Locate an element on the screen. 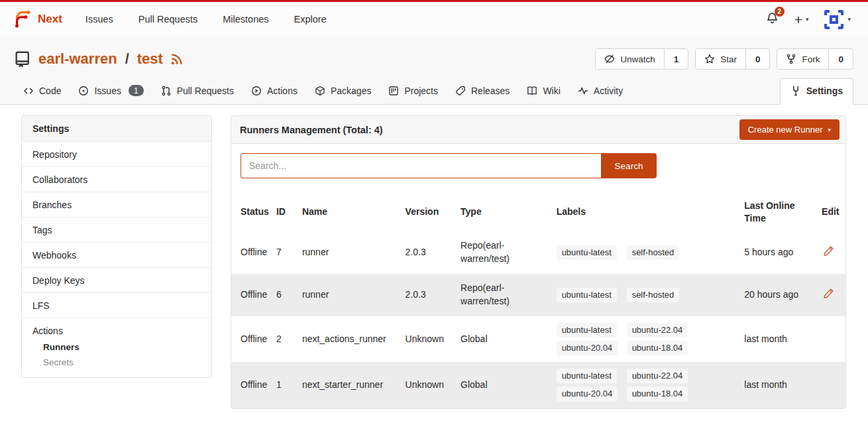  sidebar-item-branches: Branches is located at coordinates (117, 204).